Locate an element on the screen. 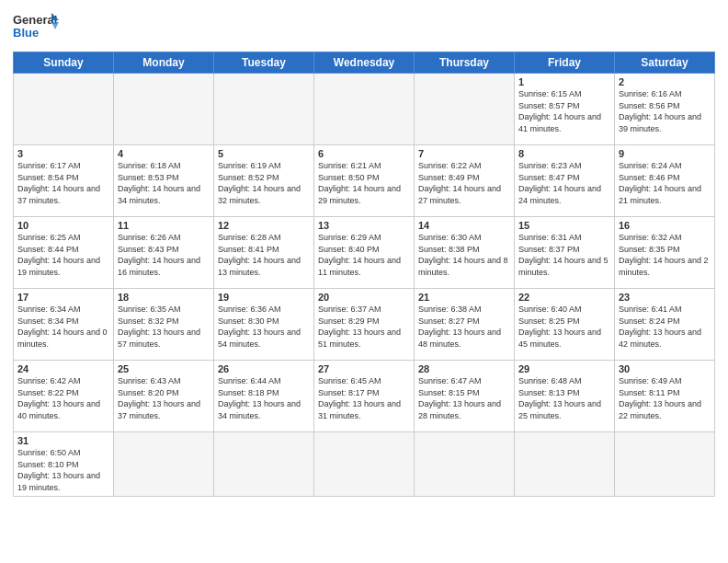 Image resolution: width=728 pixels, height=563 pixels. day-header-saturday: Saturday is located at coordinates (665, 63).